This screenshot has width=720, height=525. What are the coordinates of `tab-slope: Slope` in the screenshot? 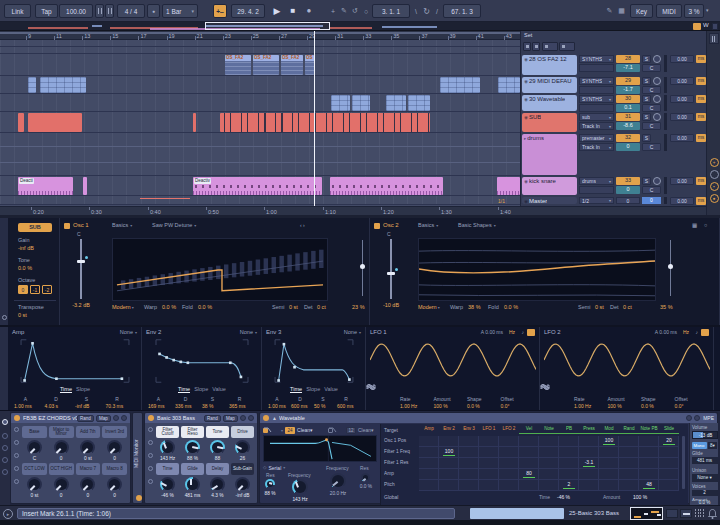 It's located at (83, 390).